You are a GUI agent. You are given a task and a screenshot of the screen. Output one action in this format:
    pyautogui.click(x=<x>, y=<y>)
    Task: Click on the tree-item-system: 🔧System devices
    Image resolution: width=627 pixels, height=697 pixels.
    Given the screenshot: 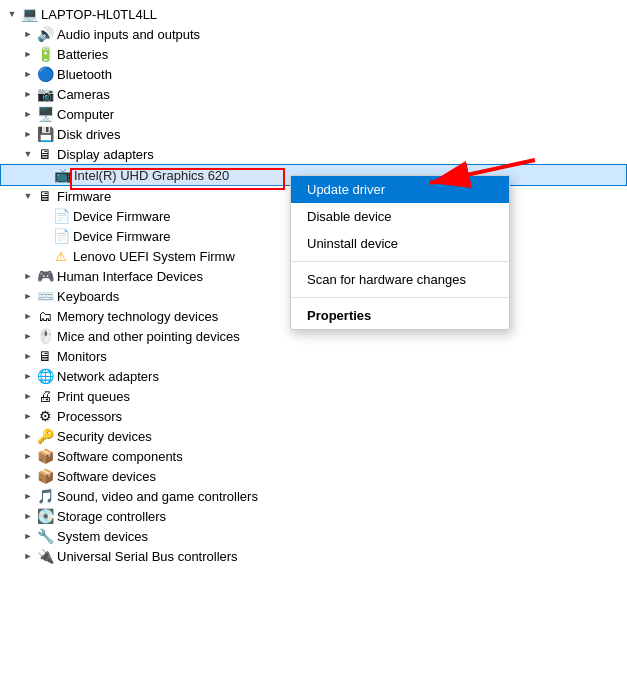 What is the action you would take?
    pyautogui.click(x=314, y=536)
    